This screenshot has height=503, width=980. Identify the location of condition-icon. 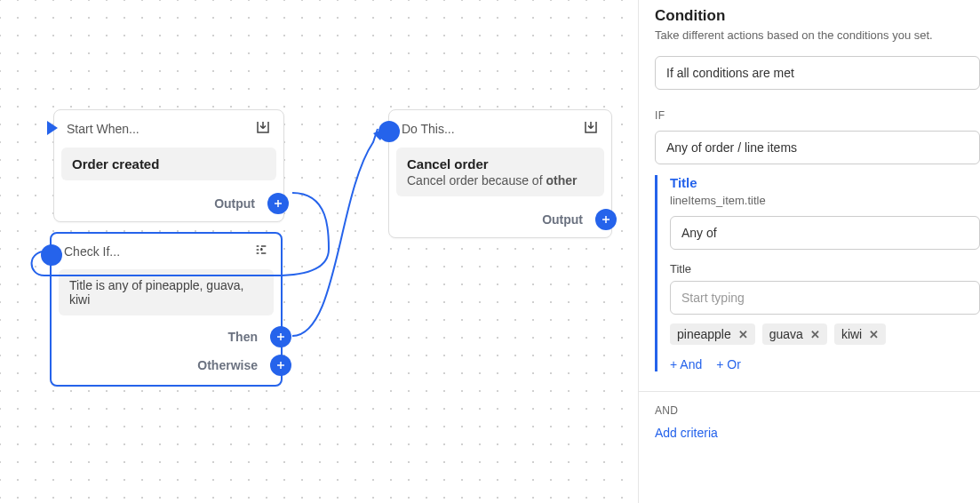
(261, 252).